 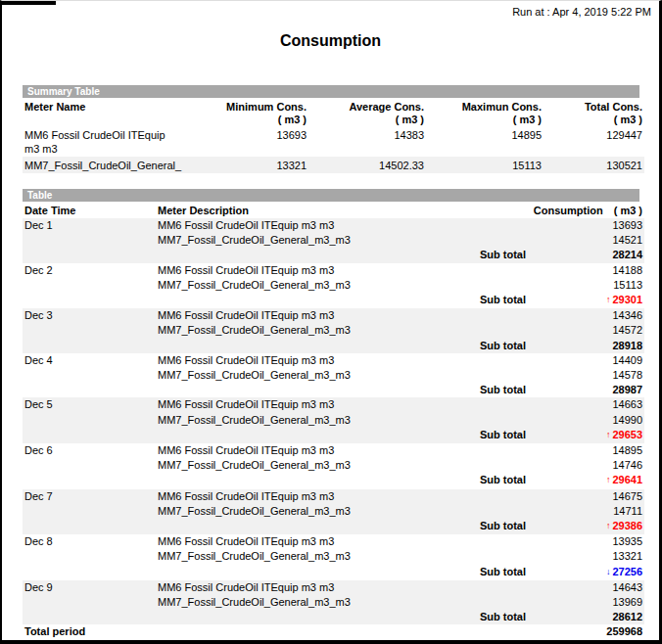 What do you see at coordinates (333, 270) in the screenshot?
I see `day-row: Dec 2MM6 Fossil CrudeOil ITEquip m3 m314…` at bounding box center [333, 270].